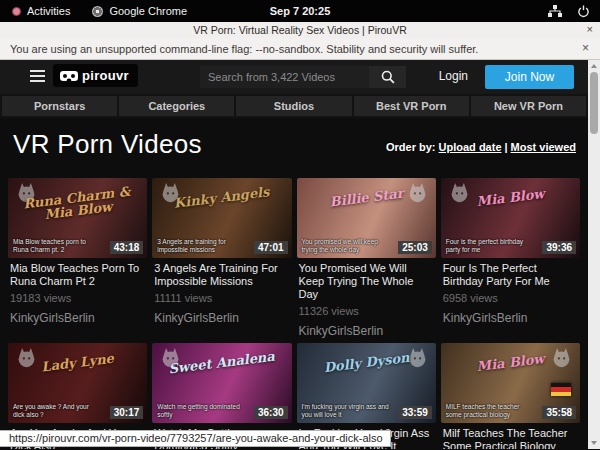 The height and width of the screenshot is (450, 600). Describe the element at coordinates (244, 49) in the screenshot. I see `infobar-message: You are using an unsupported command-lin…` at that location.